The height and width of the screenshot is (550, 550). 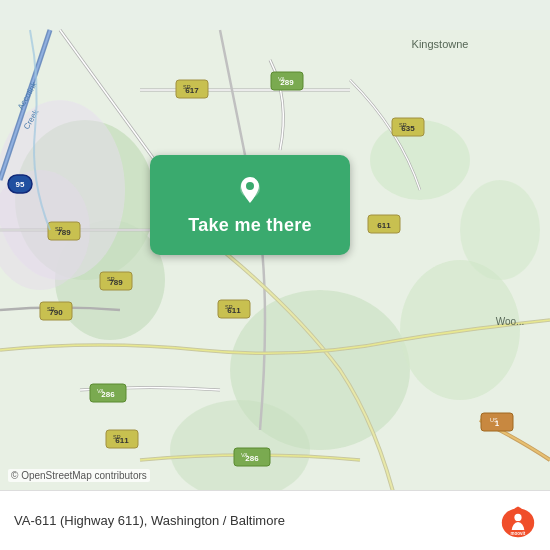 What do you see at coordinates (20, 184) in the screenshot?
I see `svg-text: 95` at bounding box center [20, 184].